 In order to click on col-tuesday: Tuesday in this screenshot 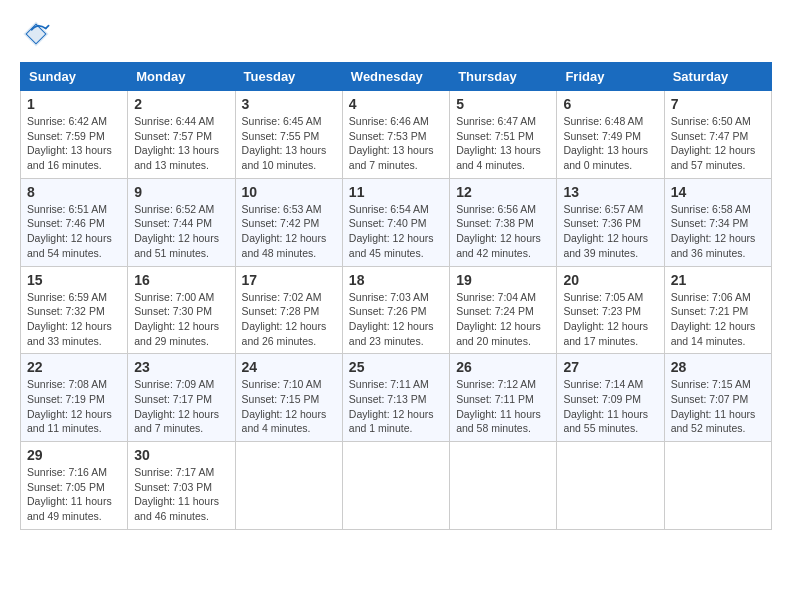, I will do `click(288, 77)`.